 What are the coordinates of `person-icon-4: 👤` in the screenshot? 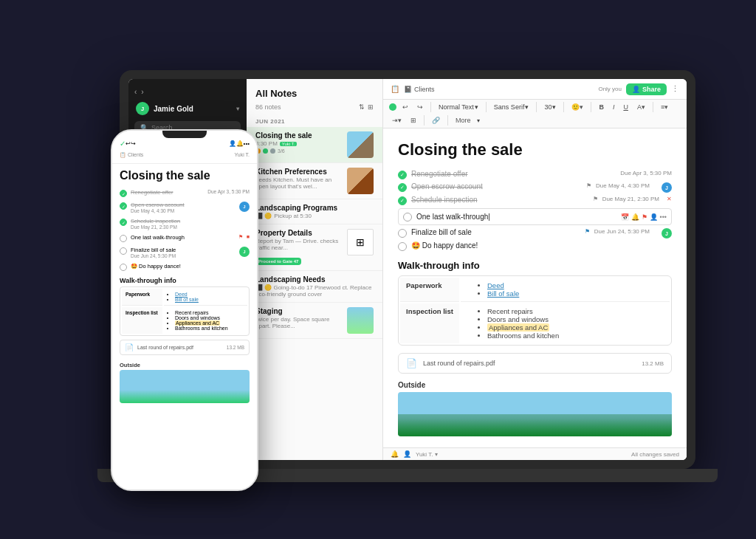 It's located at (654, 217).